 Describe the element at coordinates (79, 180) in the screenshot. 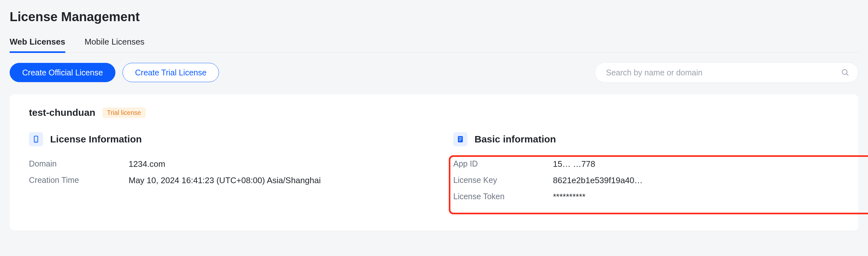

I see `creation-time-label: Creation Time` at that location.